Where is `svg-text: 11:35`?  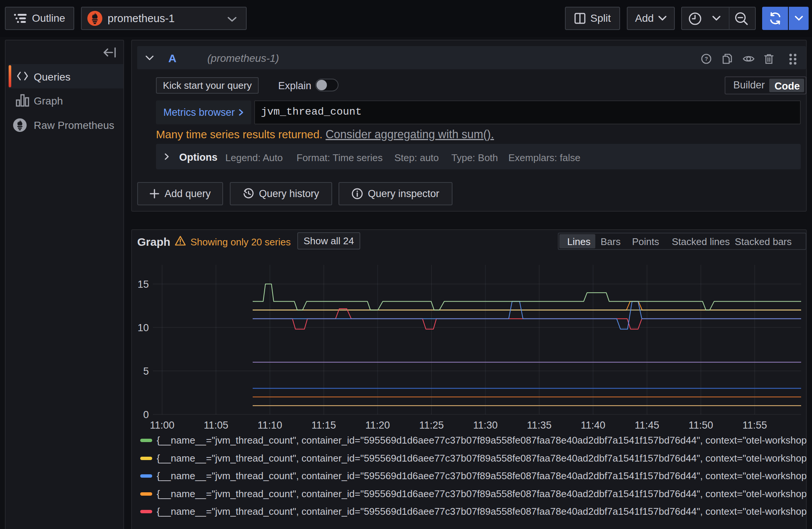 svg-text: 11:35 is located at coordinates (539, 425).